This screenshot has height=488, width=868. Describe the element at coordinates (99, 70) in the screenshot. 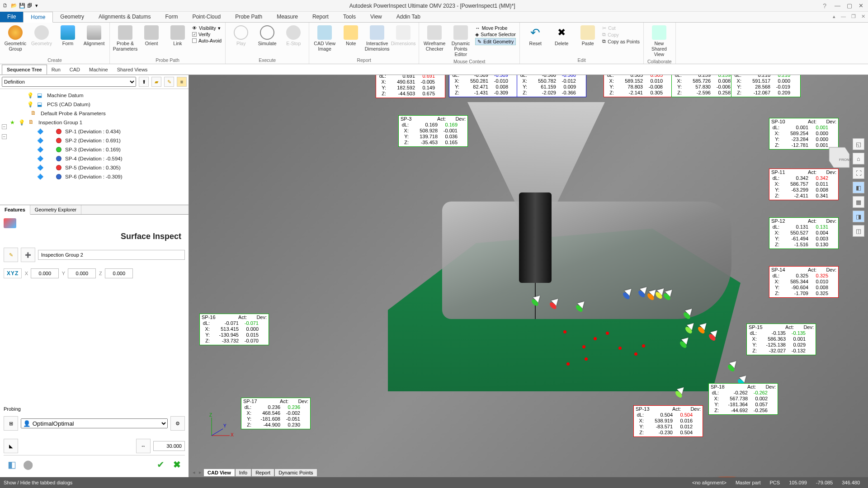

I see `tab-machine: Machine` at that location.